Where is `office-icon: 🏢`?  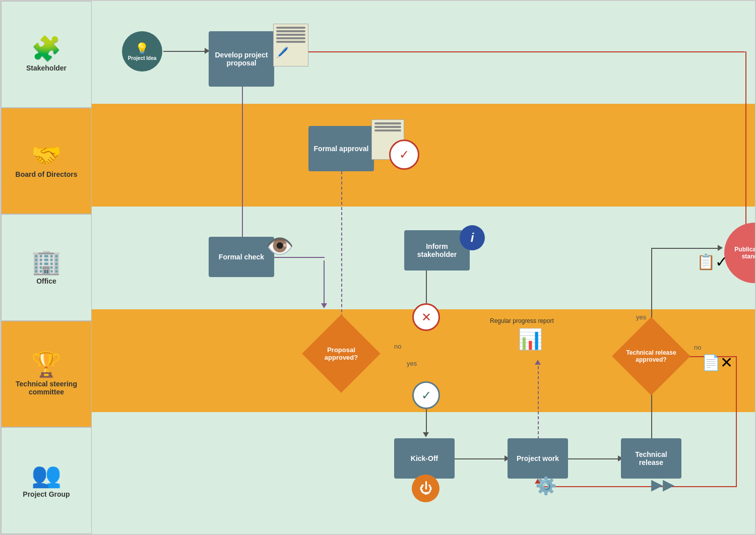
office-icon: 🏢 is located at coordinates (46, 262).